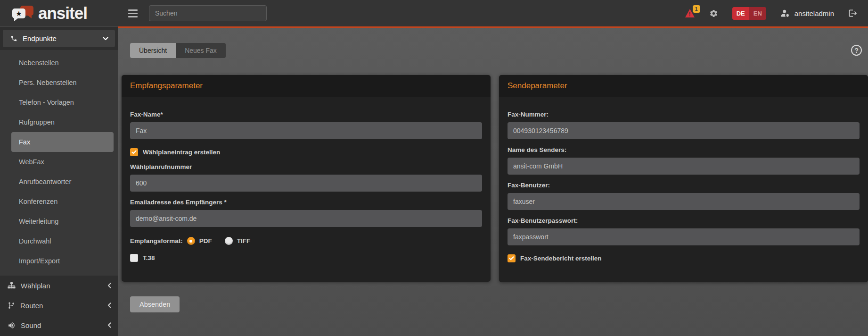 This screenshot has width=868, height=336. What do you see at coordinates (229, 241) in the screenshot?
I see `format-tiff-radio` at bounding box center [229, 241].